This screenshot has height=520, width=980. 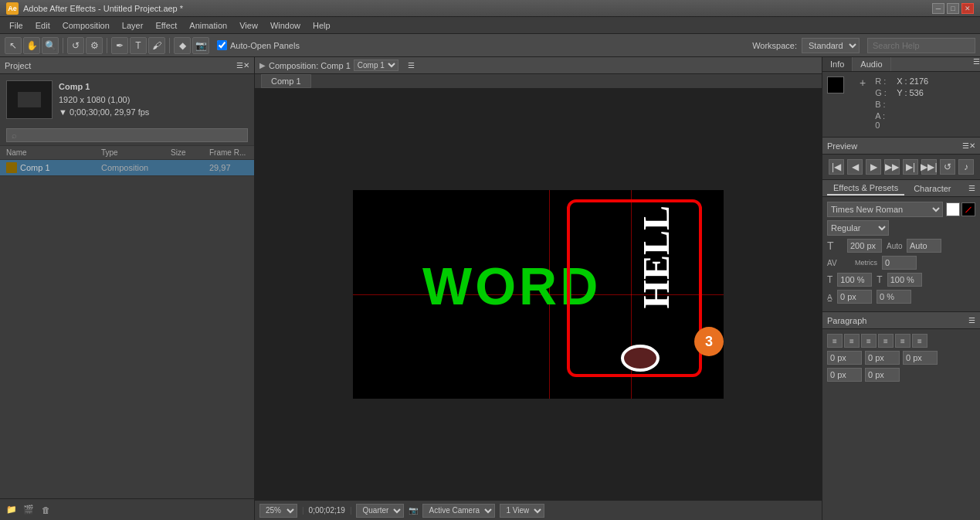 What do you see at coordinates (459, 511) in the screenshot?
I see `camera-select: Active Camera` at bounding box center [459, 511].